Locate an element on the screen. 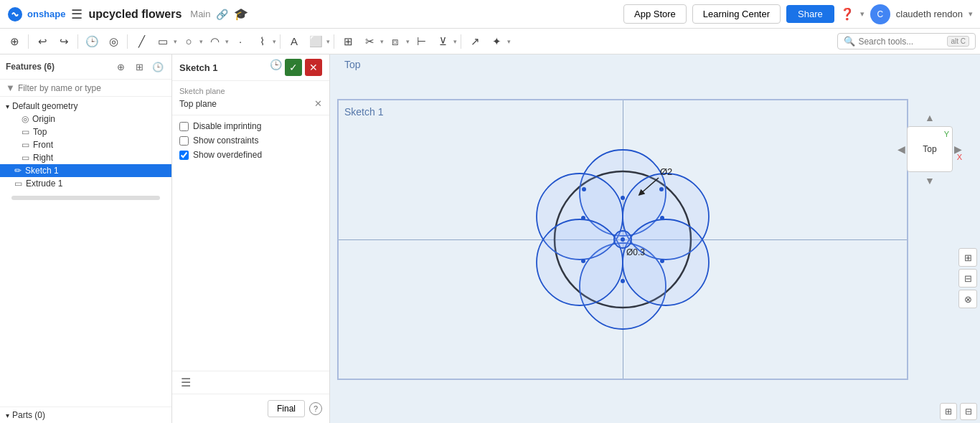 Image resolution: width=980 pixels, height=423 pixels. nav-left-icon: ◀ is located at coordinates (901, 149).